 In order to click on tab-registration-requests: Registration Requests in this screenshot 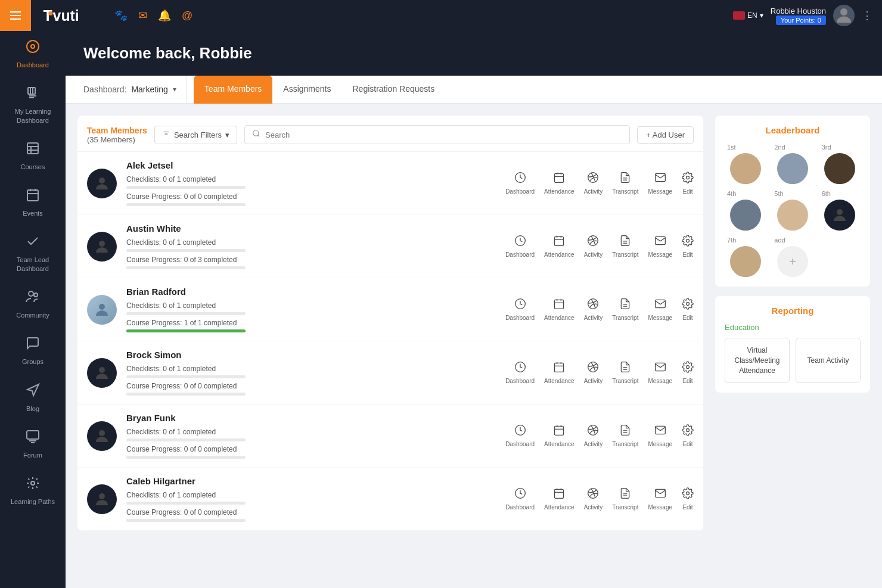, I will do `click(393, 89)`.